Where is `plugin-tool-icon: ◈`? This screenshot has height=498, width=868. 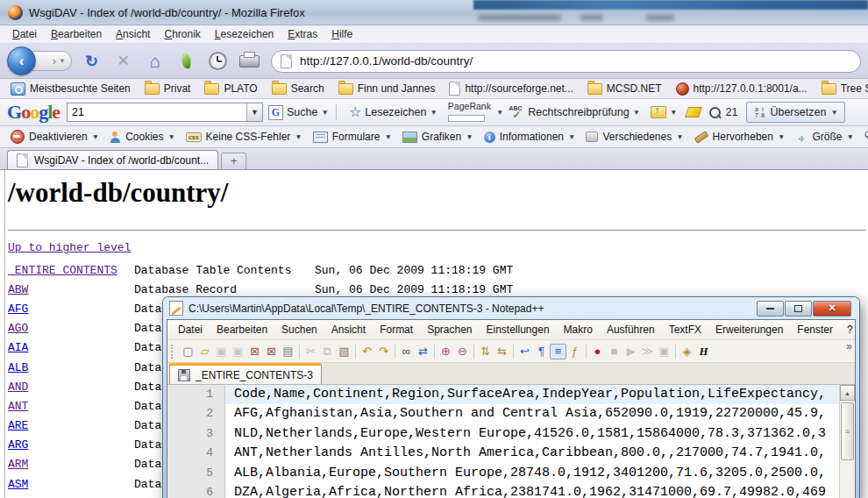
plugin-tool-icon: ◈ is located at coordinates (687, 352).